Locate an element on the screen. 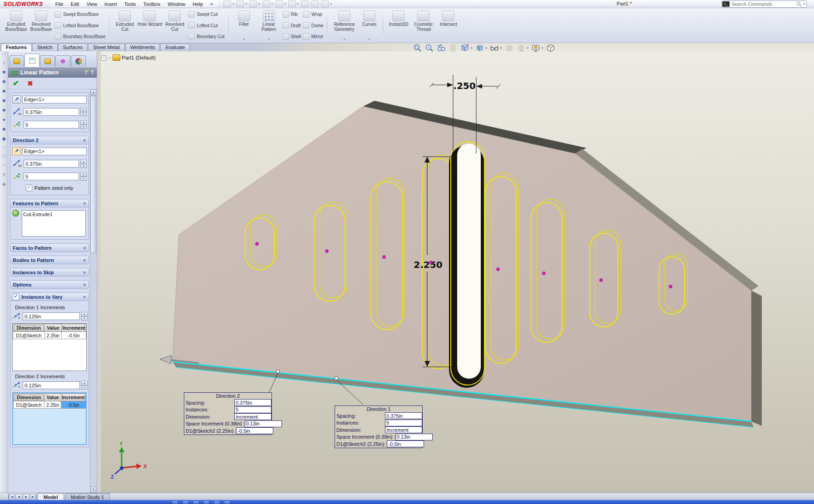 The height and width of the screenshot is (504, 814). whats-wrong-help-icon: ? is located at coordinates (86, 73).